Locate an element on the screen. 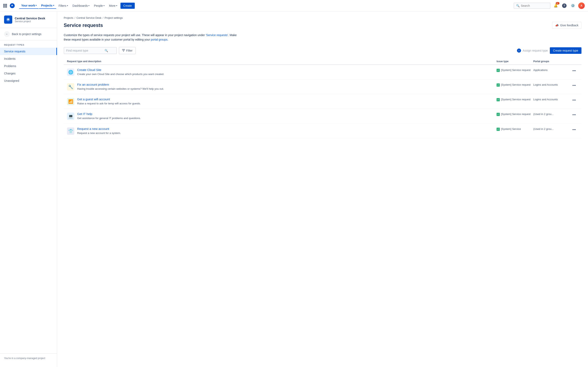  breadcrumb-project-settings: Project settings is located at coordinates (114, 18).